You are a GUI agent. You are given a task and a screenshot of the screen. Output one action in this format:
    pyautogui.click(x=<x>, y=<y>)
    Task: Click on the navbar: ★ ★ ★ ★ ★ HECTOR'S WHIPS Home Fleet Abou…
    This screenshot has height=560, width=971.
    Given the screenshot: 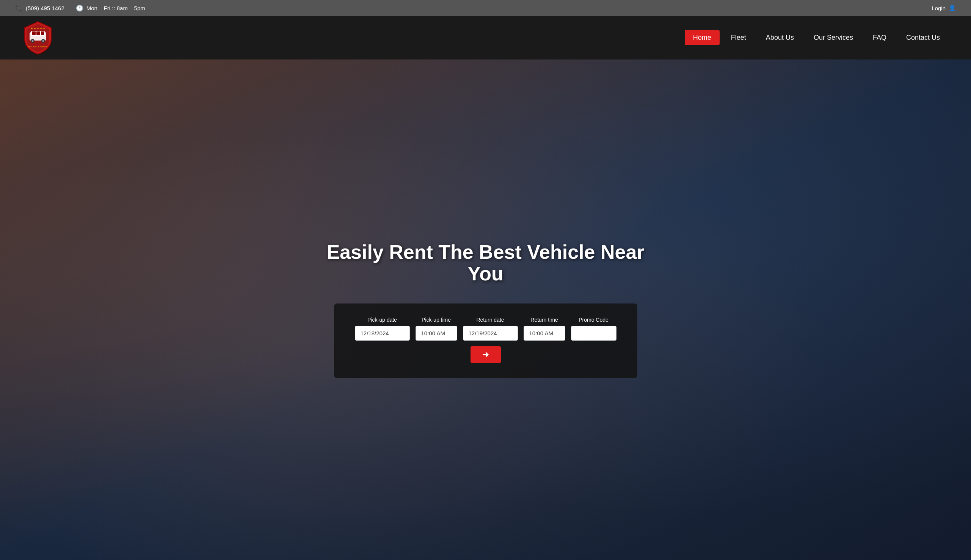 What is the action you would take?
    pyautogui.click(x=486, y=38)
    